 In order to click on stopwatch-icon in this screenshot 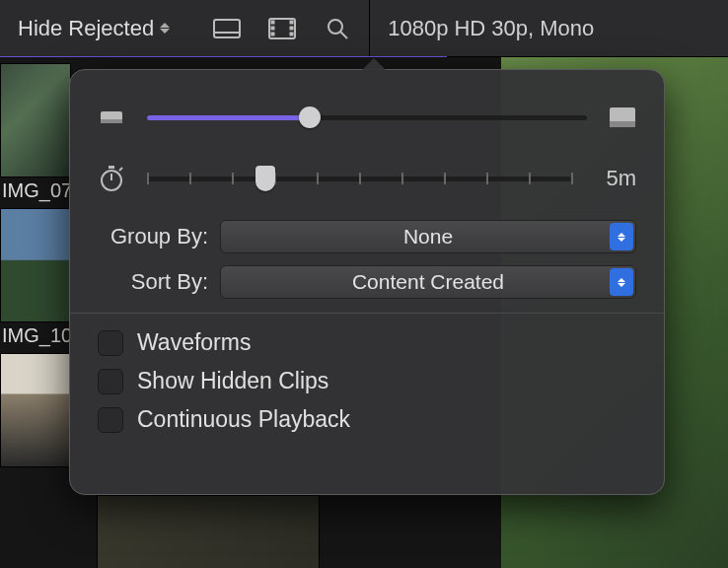, I will do `click(111, 178)`.